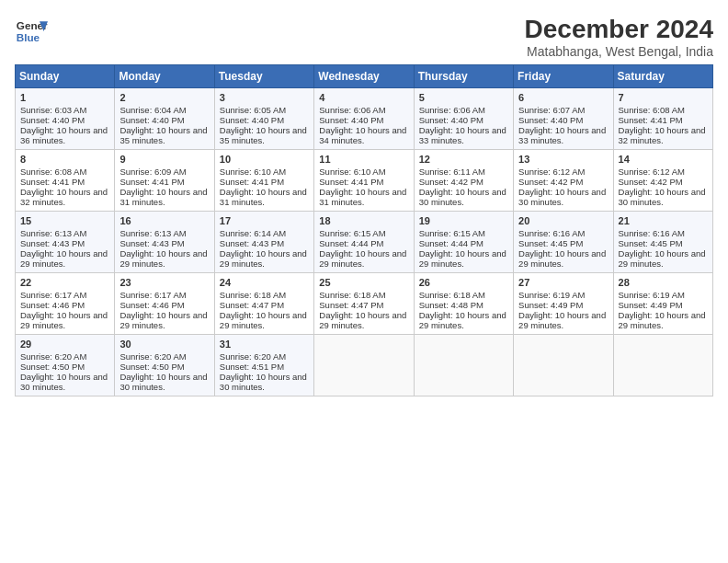 The height and width of the screenshot is (563, 728). Describe the element at coordinates (164, 98) in the screenshot. I see `day-number: 2` at that location.